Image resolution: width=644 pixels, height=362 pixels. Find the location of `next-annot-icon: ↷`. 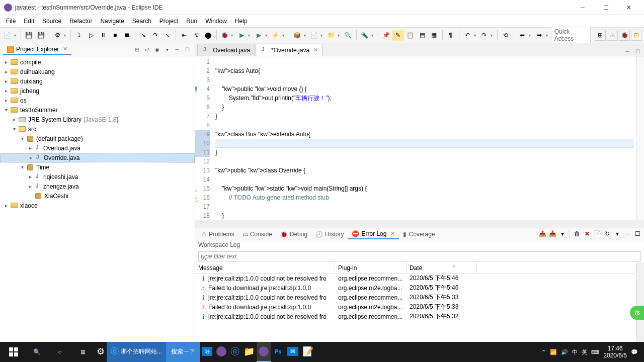

next-annot-icon: ↷ is located at coordinates (484, 35).